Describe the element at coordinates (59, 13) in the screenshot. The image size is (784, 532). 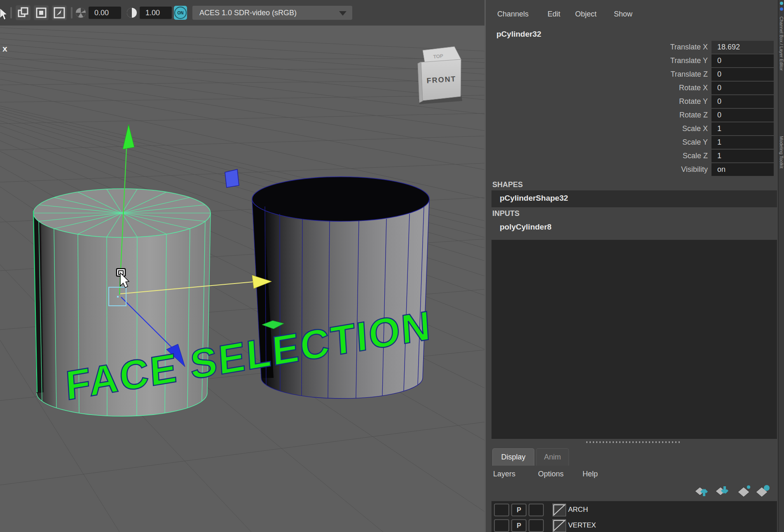
I see `image-plane-icon` at that location.